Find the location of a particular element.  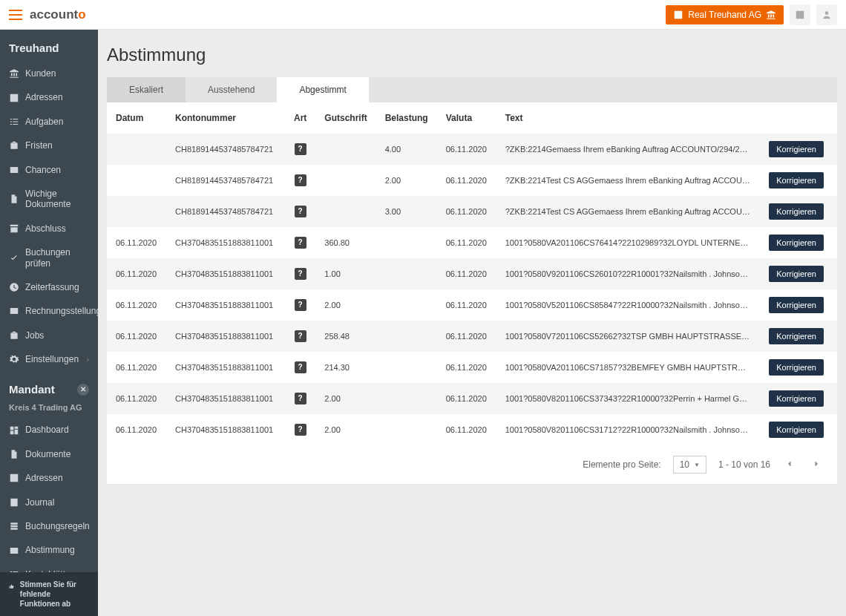

table-row: CH8189144537485784721 ? 4.00 06.11.2020 … is located at coordinates (472, 149).